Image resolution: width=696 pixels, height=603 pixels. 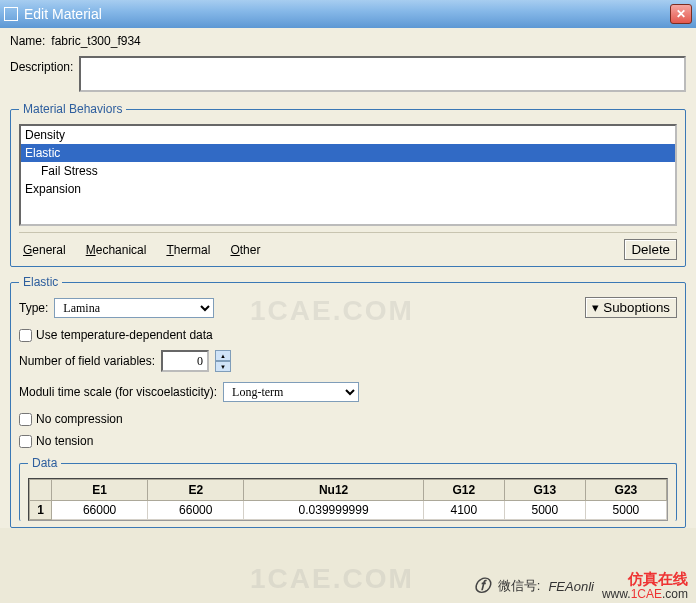 I want to click on behaviors-item: Fail Stress, so click(x=348, y=171).